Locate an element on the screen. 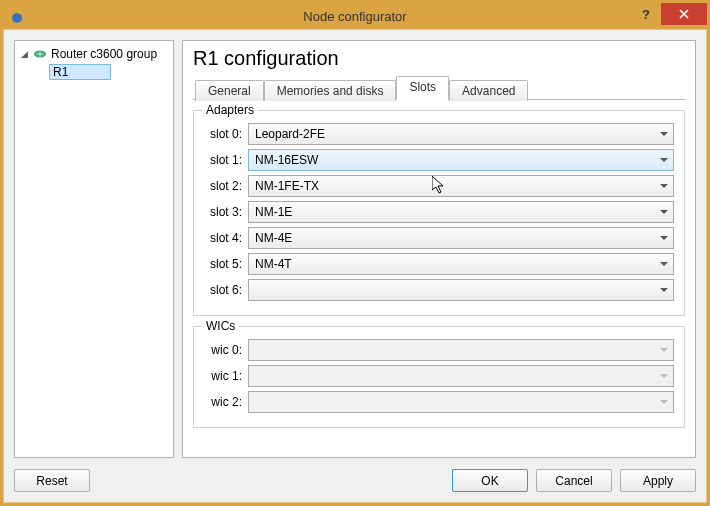 This screenshot has width=710, height=506. wics-title: WICs is located at coordinates (220, 326).